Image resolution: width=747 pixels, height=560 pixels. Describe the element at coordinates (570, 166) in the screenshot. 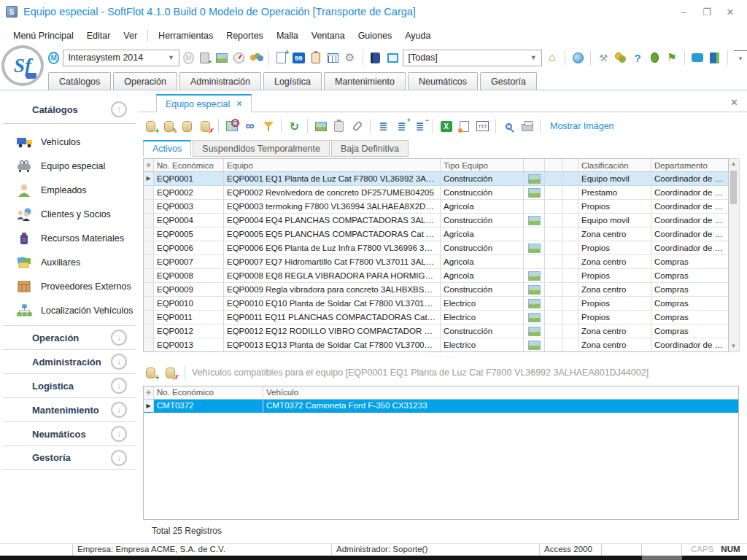

I see `column-header-extra2` at that location.